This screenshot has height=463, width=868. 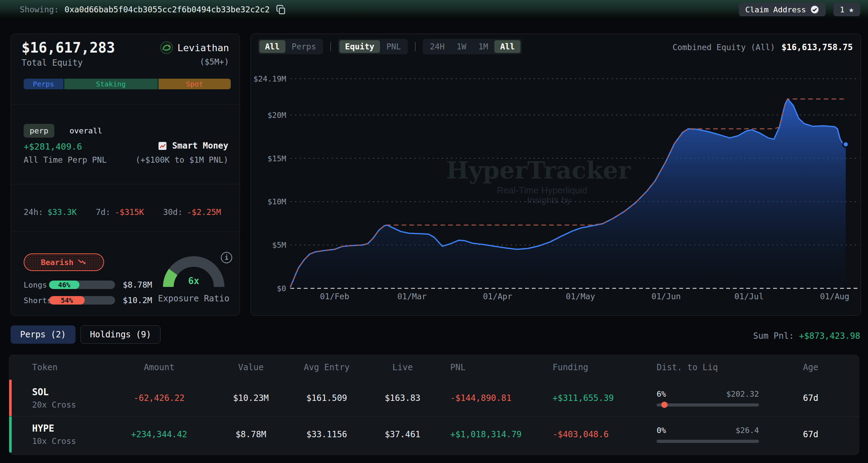 What do you see at coordinates (279, 245) in the screenshot?
I see `y-axis-label: $5M` at bounding box center [279, 245].